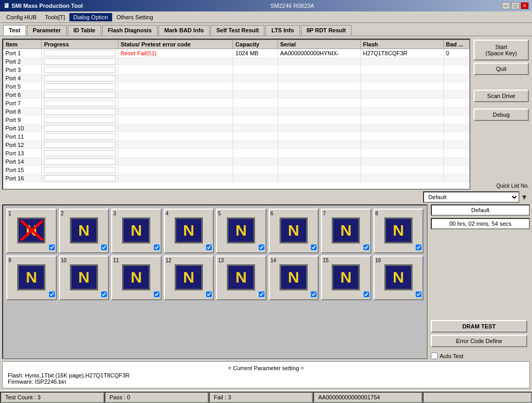 The height and width of the screenshot is (403, 532). I want to click on port-card-5: 5N, so click(241, 231).